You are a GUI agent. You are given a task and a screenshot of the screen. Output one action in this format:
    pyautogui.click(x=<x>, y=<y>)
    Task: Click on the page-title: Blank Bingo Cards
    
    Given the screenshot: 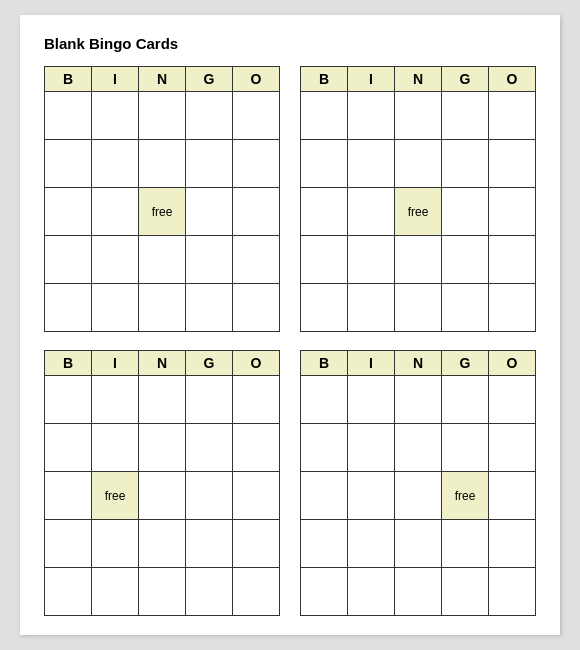 What is the action you would take?
    pyautogui.click(x=290, y=44)
    